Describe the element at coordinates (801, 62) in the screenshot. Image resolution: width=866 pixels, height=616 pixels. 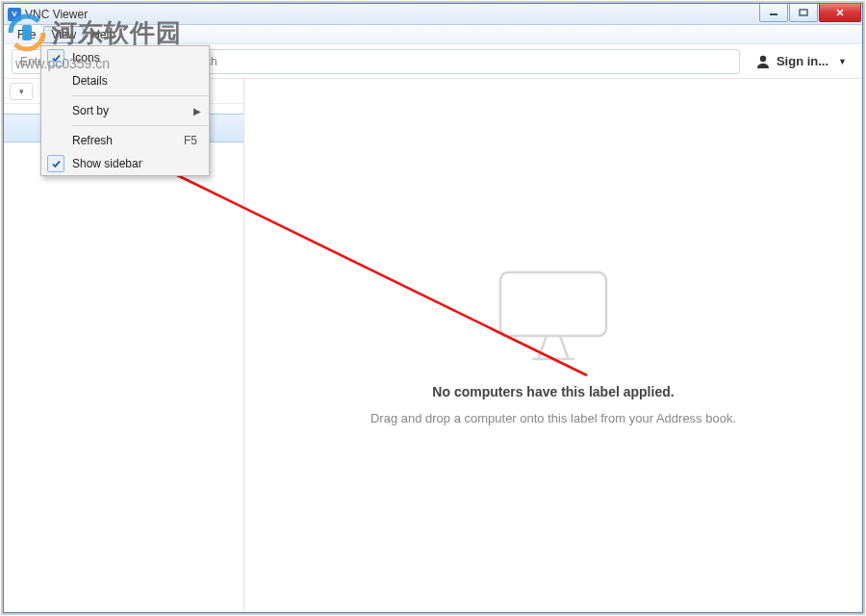
I see `signin-button: Sign in... ▼` at that location.